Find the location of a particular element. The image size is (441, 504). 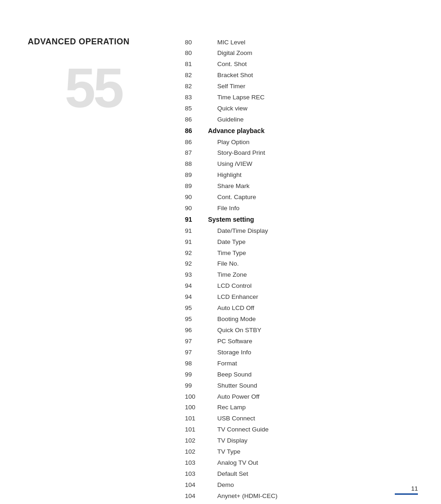

toc-page-num: 96 is located at coordinates (196, 331).